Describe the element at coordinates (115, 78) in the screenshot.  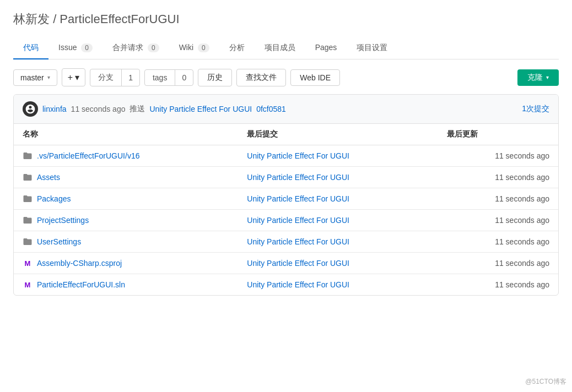
I see `branch-counter: 分支 1` at that location.